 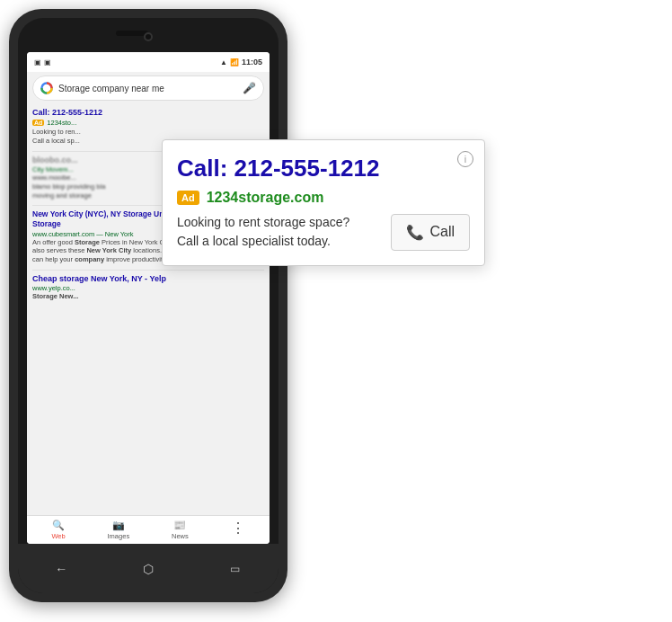 What do you see at coordinates (266, 198) in the screenshot?
I see `ad-popup-url: 1234storage.com` at bounding box center [266, 198].